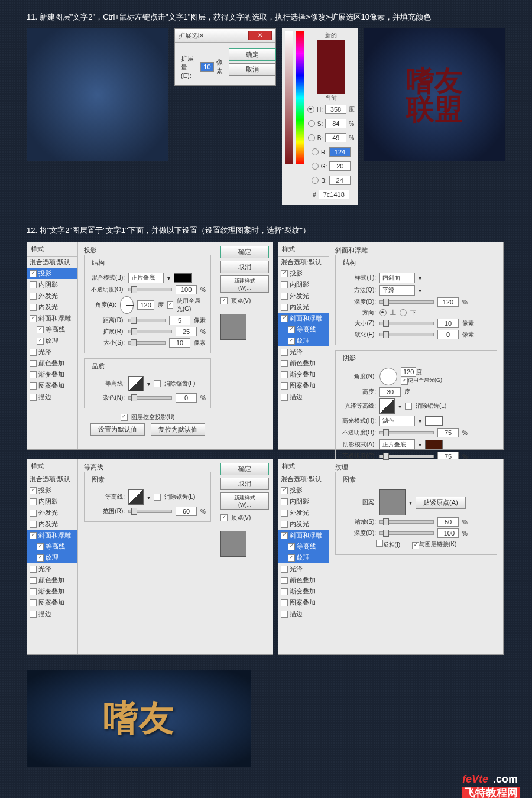 This screenshot has height=798, width=532. Describe the element at coordinates (391, 346) in the screenshot. I see `layerstyle-bevel: 样式 混合选项:默认 投影 内阴影 外发光 内发光 斜面和浮雕 等高线 纹理 光…` at that location.